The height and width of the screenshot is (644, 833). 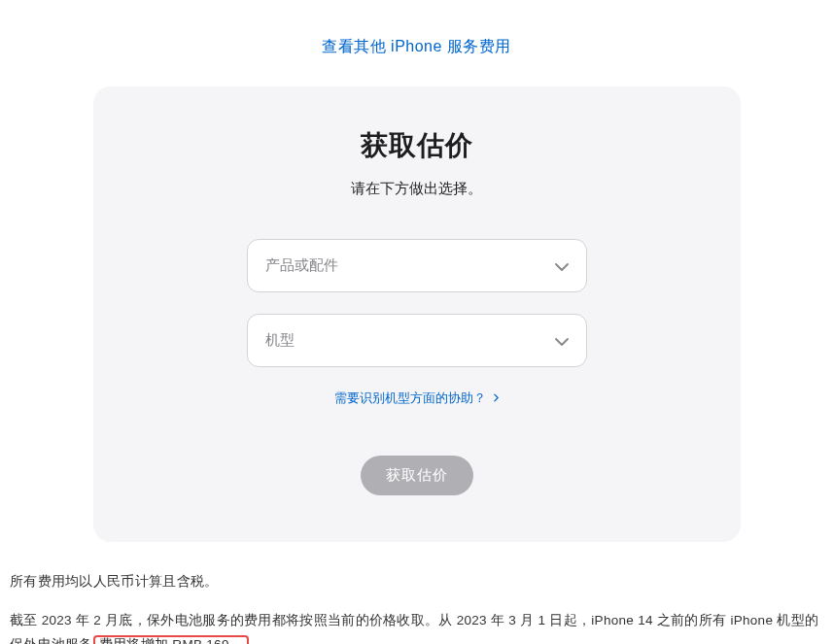 I want to click on get-estimate-button: 获取估价, so click(x=417, y=476).